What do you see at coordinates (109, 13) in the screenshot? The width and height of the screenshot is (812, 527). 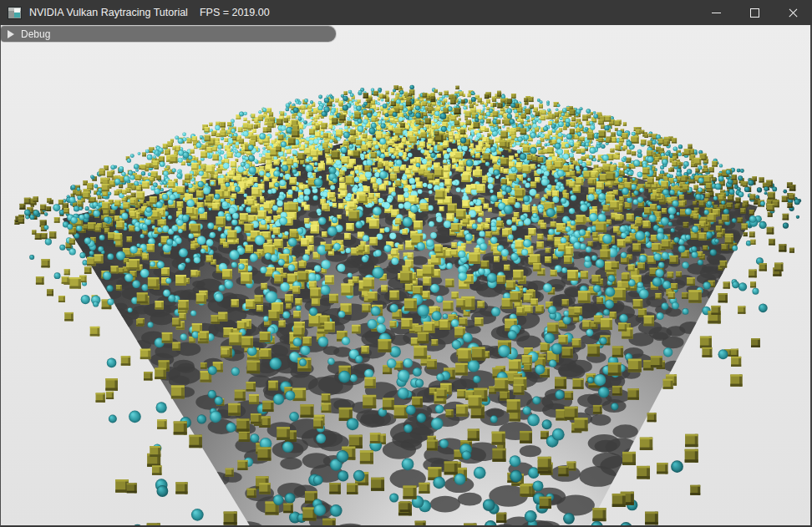 I see `window-title: NVIDIA Vulkan Raytracing Tutorial` at bounding box center [109, 13].